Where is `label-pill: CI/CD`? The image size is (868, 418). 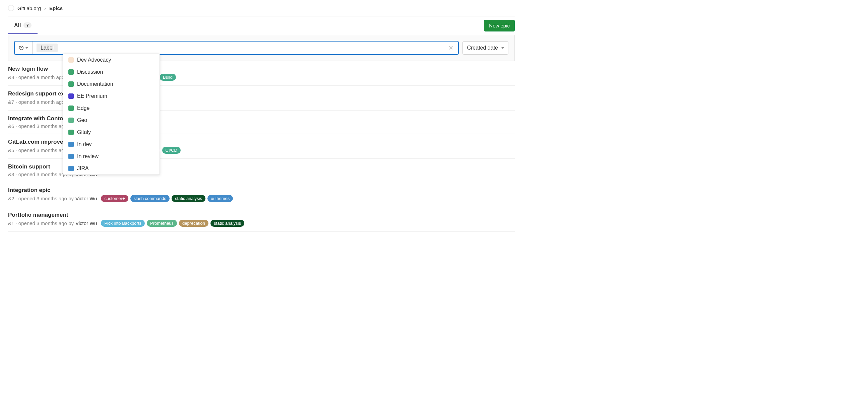
label-pill: CI/CD is located at coordinates (171, 150).